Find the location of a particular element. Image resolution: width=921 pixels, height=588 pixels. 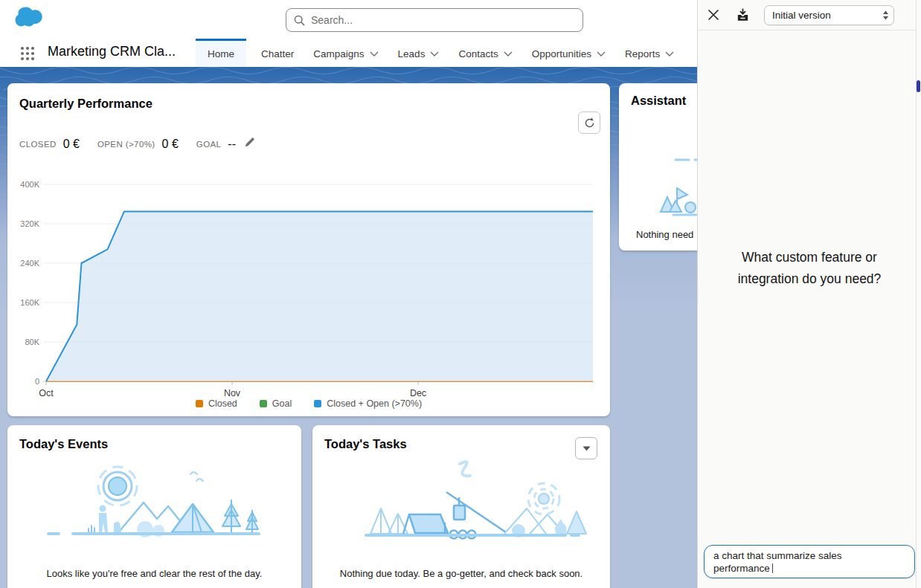

tab-home: Home is located at coordinates (221, 53).